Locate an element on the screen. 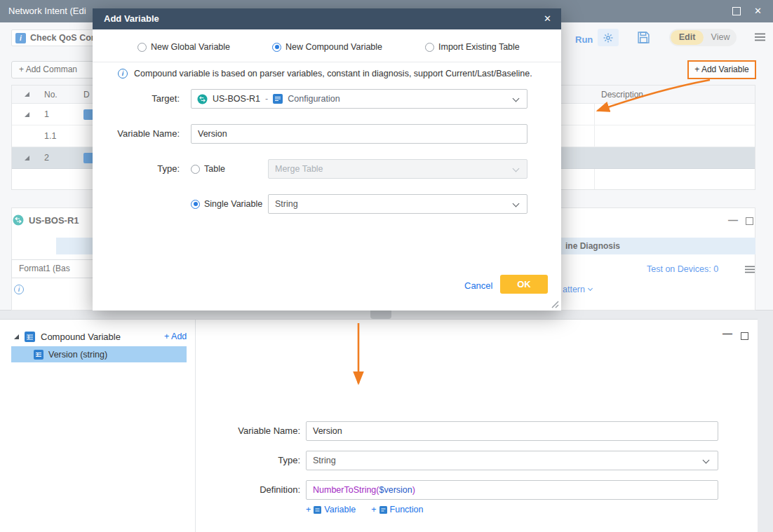 Image resolution: width=773 pixels, height=532 pixels. link-label: Function is located at coordinates (407, 510).